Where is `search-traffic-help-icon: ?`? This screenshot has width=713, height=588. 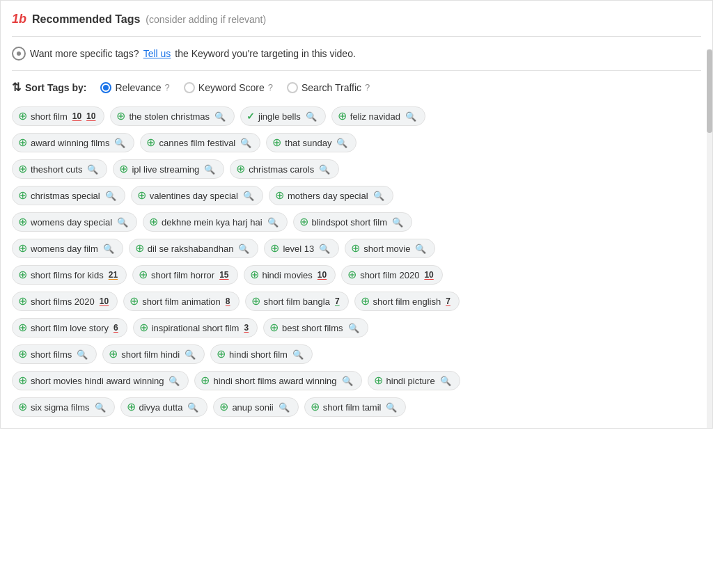
search-traffic-help-icon: ? is located at coordinates (368, 88).